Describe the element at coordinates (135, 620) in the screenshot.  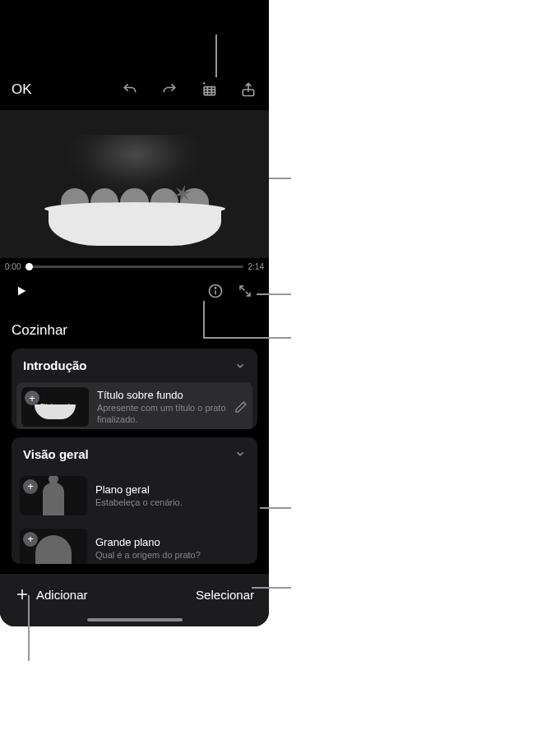
I see `home-indicator` at that location.